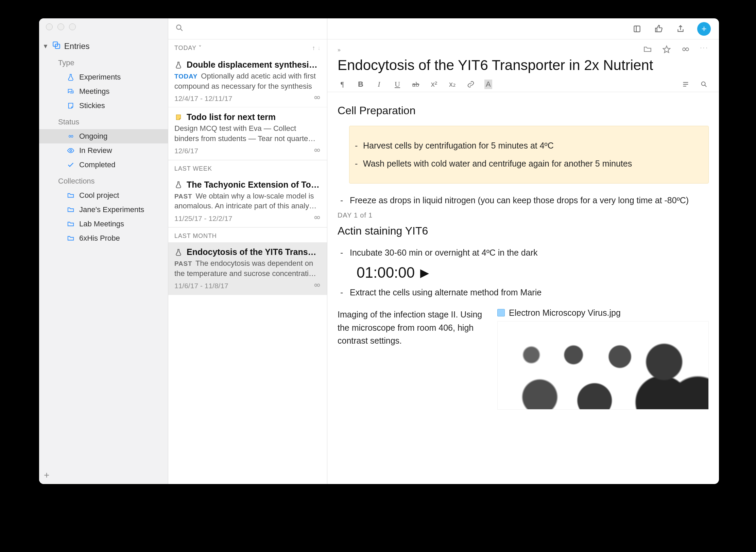  Describe the element at coordinates (342, 84) in the screenshot. I see `paragraph-style-button: ¶` at that location.